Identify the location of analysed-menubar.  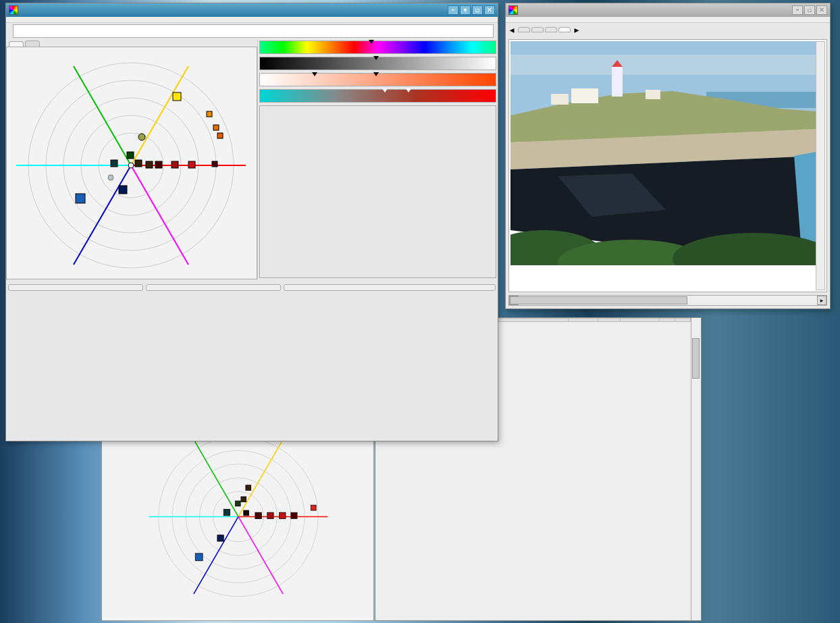
(668, 20).